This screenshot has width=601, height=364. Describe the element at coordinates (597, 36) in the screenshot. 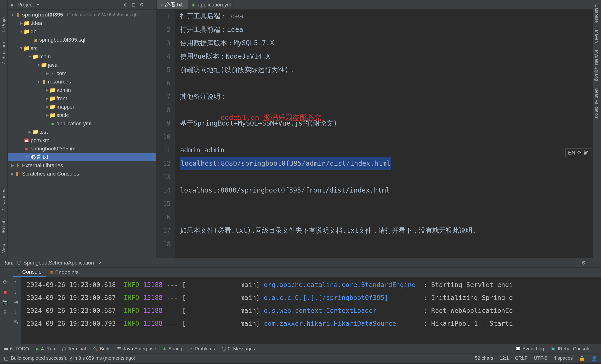

I see `sidebar-tab-maven: Maven` at that location.